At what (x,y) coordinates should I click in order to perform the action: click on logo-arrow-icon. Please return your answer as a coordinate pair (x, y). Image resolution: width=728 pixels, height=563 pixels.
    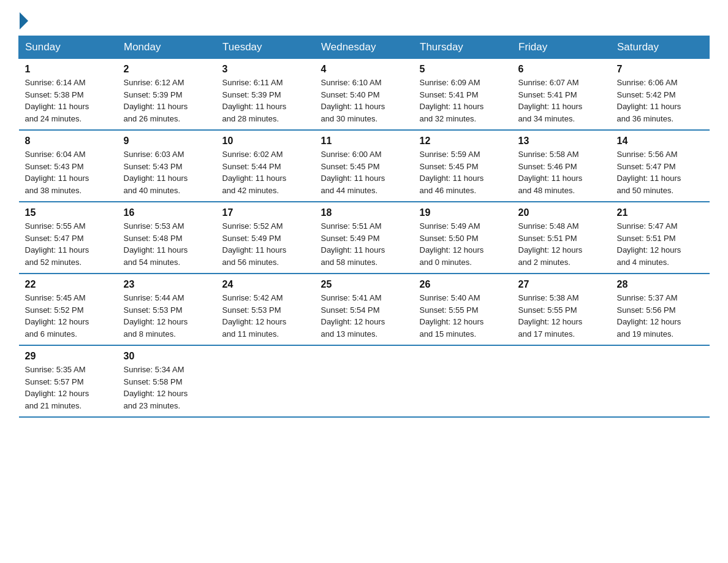
    Looking at the image, I should click on (24, 21).